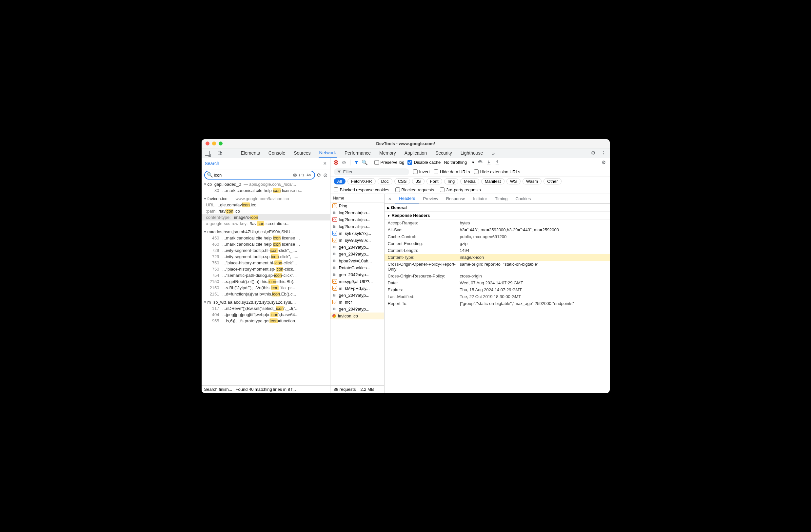 The height and width of the screenshot is (532, 811). What do you see at coordinates (497, 290) in the screenshot?
I see `header-row: Expires:Thu, 15 Aug 2024 14:07:29 GMT` at bounding box center [497, 290].